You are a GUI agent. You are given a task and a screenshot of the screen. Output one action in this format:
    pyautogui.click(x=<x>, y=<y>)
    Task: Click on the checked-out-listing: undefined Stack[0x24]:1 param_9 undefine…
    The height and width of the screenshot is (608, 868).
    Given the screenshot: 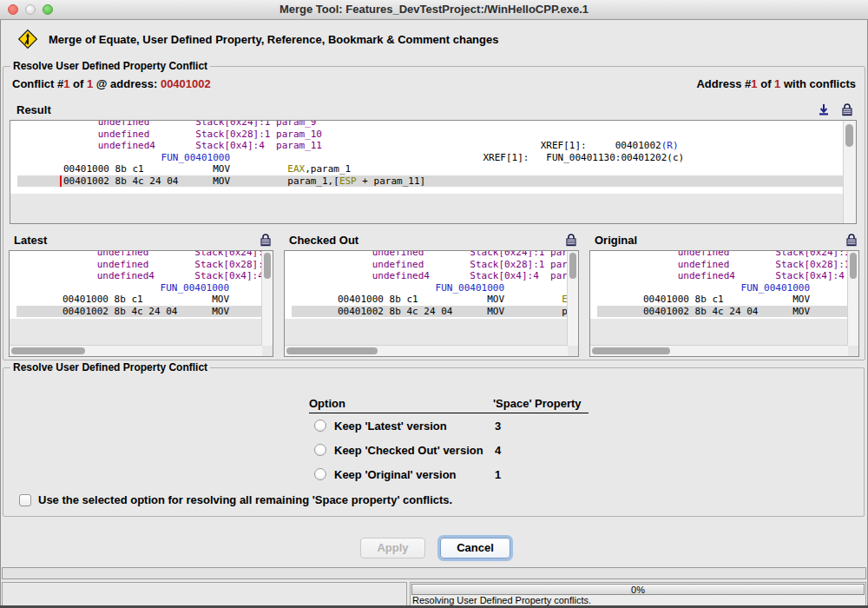 What is the action you would take?
    pyautogui.click(x=431, y=304)
    